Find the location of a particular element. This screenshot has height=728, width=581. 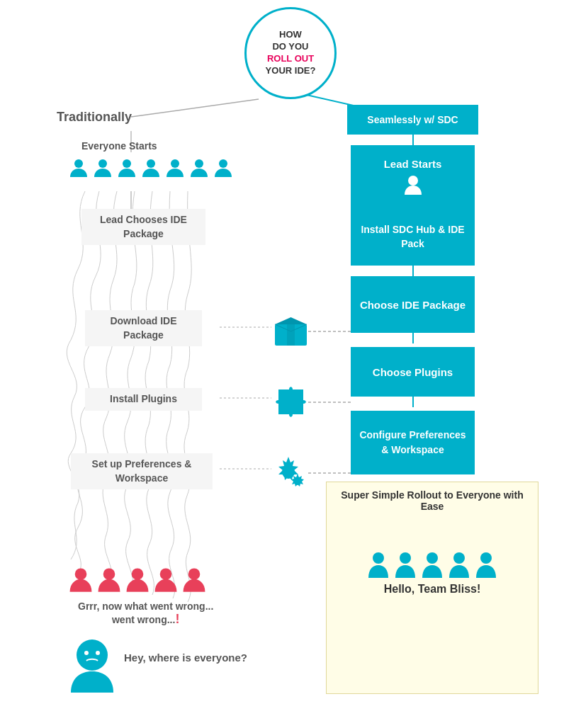

sdc-header: Seamlessly w/ SDC is located at coordinates (412, 120).